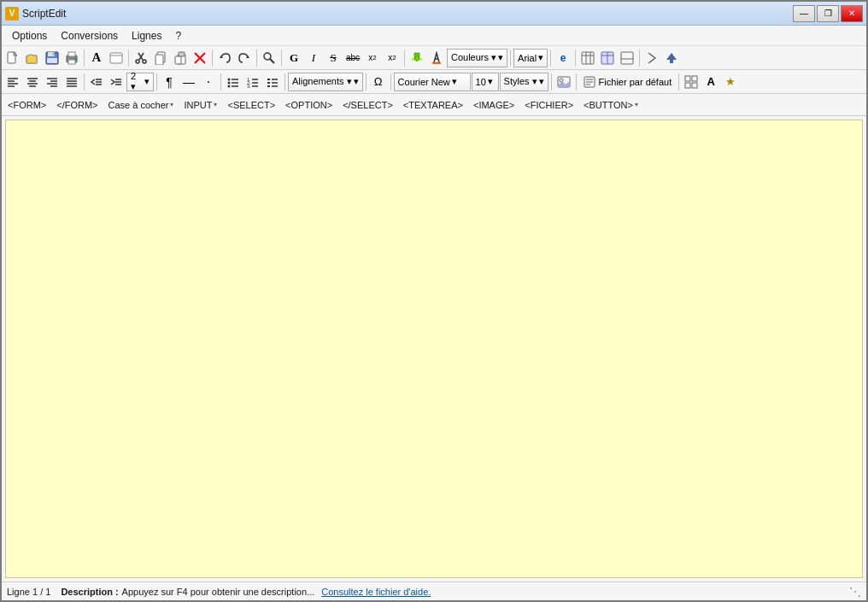 The width and height of the screenshot is (868, 602). I want to click on toolbar1: A G I S abc x2, so click(434, 58).